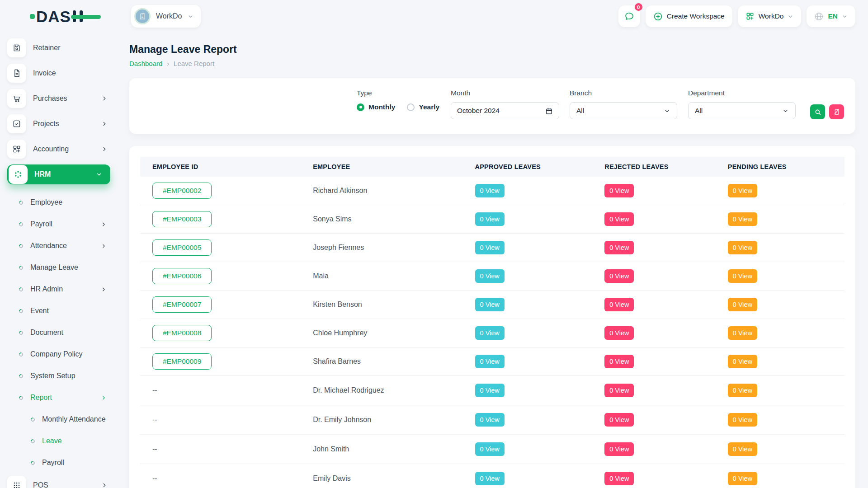 This screenshot has height=488, width=868. Describe the element at coordinates (59, 398) in the screenshot. I see `sidebar-item-report: Report` at that location.